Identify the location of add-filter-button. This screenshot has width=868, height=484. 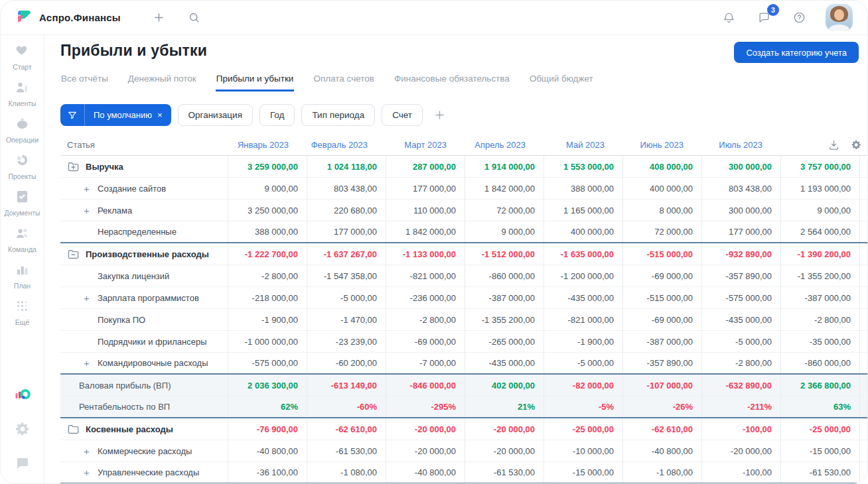
(439, 115).